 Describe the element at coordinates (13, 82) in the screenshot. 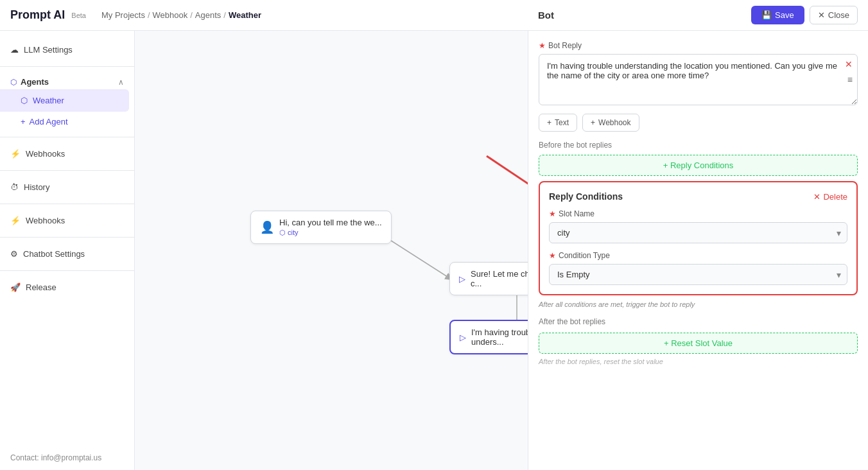

I see `agents-icon: ⬡` at that location.